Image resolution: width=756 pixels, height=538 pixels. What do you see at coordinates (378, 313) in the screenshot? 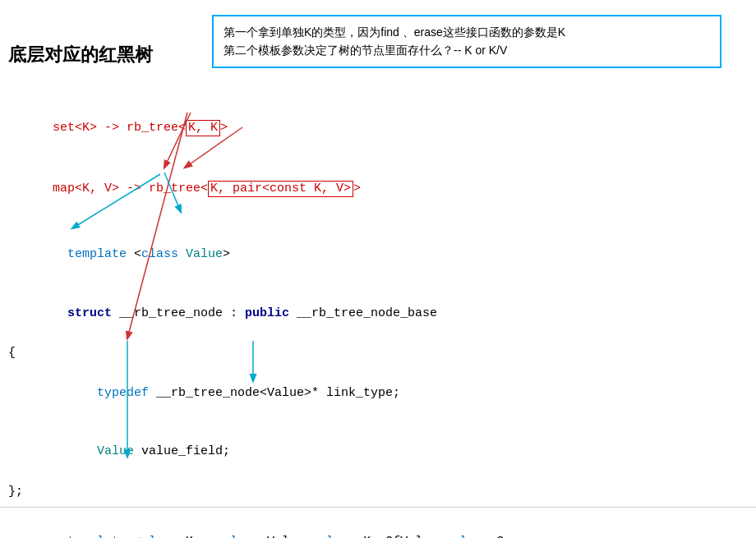
I see `code-line-struct: struct __rb_tree_node : public __rb_tree…` at bounding box center [378, 313].